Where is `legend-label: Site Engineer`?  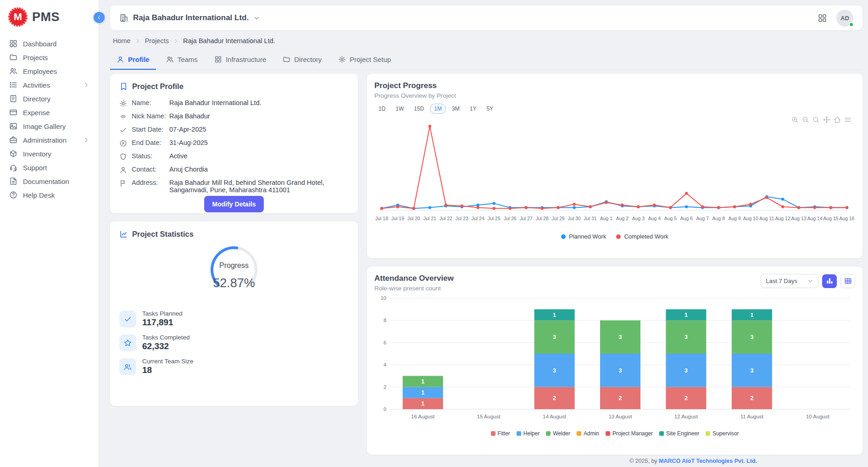 legend-label: Site Engineer is located at coordinates (683, 434).